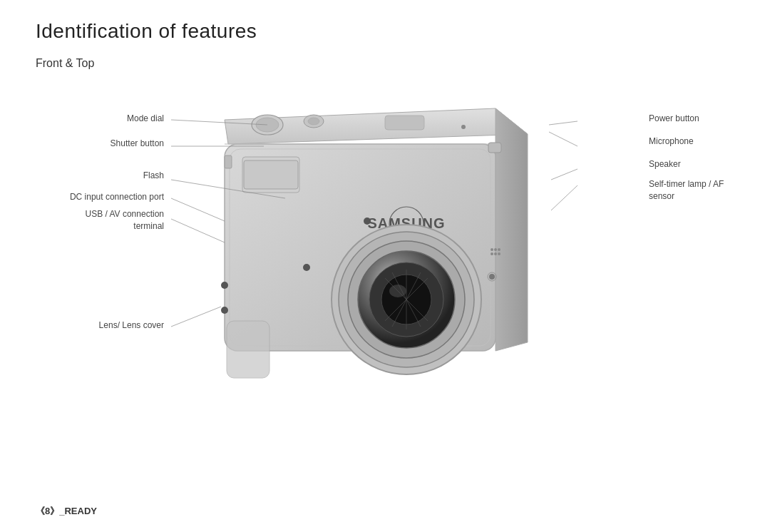 The image size is (770, 532). I want to click on label-flash: Flash, so click(128, 175).